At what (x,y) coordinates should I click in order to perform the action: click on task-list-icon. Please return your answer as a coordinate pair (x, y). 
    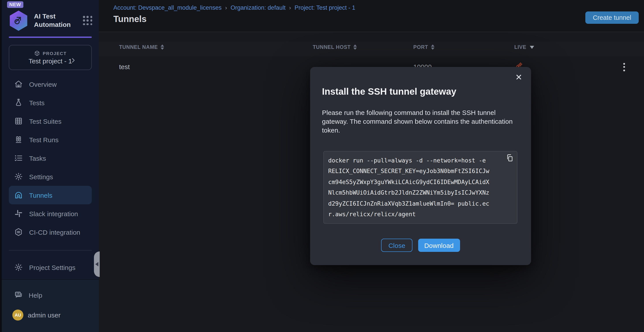
    Looking at the image, I should click on (18, 158).